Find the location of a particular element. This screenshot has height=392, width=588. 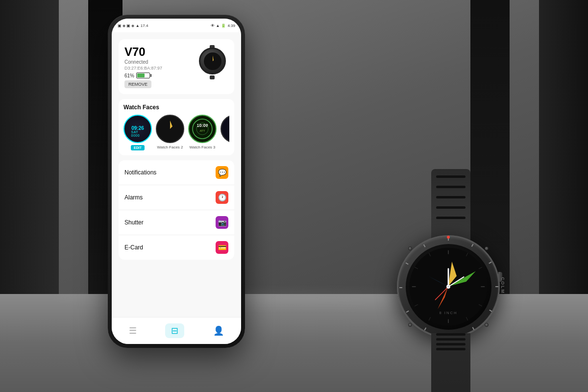

device-mac: D3:27:E6:BA:87:97 is located at coordinates (143, 68).